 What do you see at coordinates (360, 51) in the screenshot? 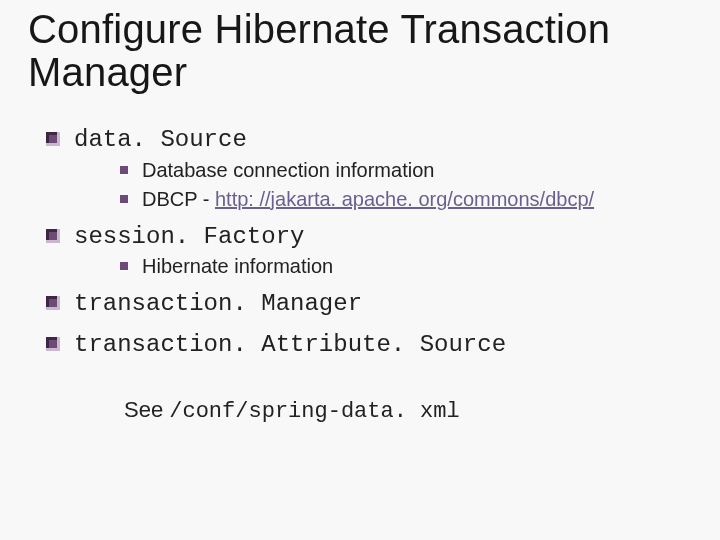
I see `page-title: Configure Hibernate Transaction Manager` at bounding box center [360, 51].